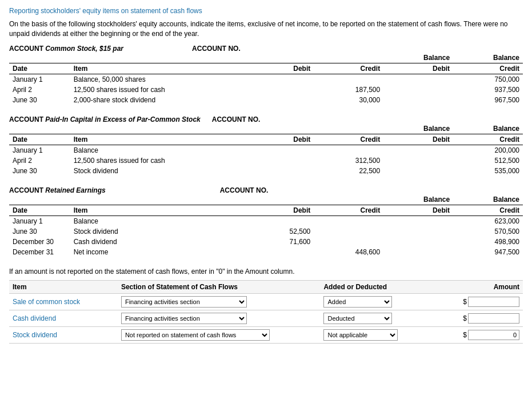  What do you see at coordinates (27, 190) in the screenshot?
I see `account-label-3: ACCOUNT` at bounding box center [27, 190].